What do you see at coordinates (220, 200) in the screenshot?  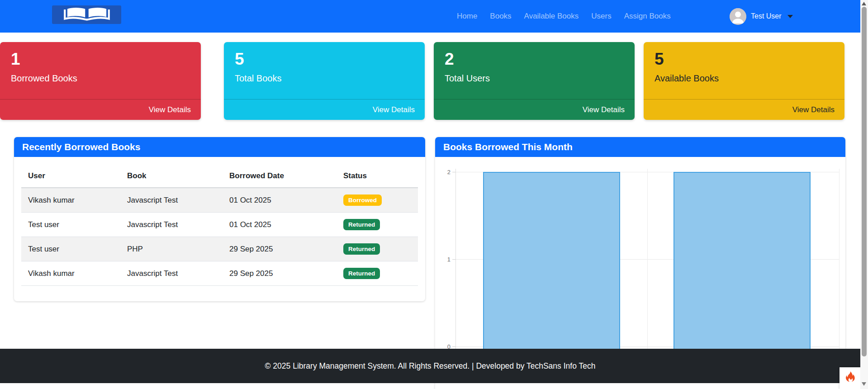 I see `table-row: Vikash kumar Javascript Test 01 Oct 2025…` at bounding box center [220, 200].